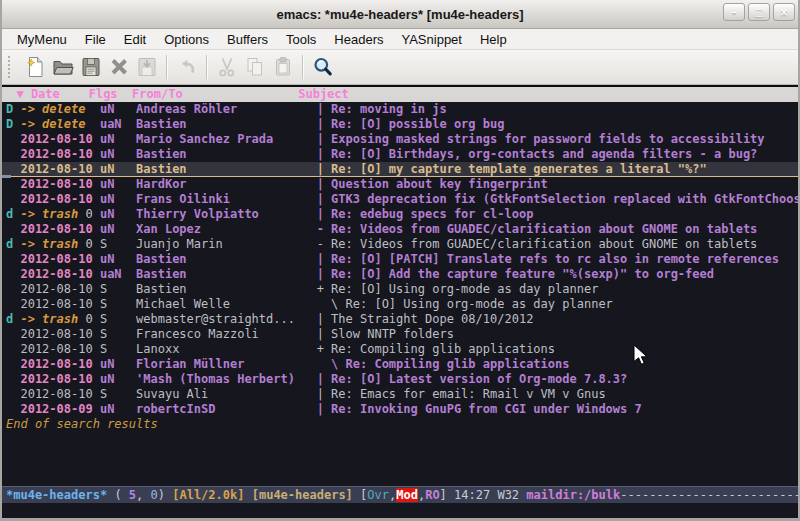  What do you see at coordinates (378, 495) in the screenshot?
I see `modeline-segment: Ovr` at bounding box center [378, 495].